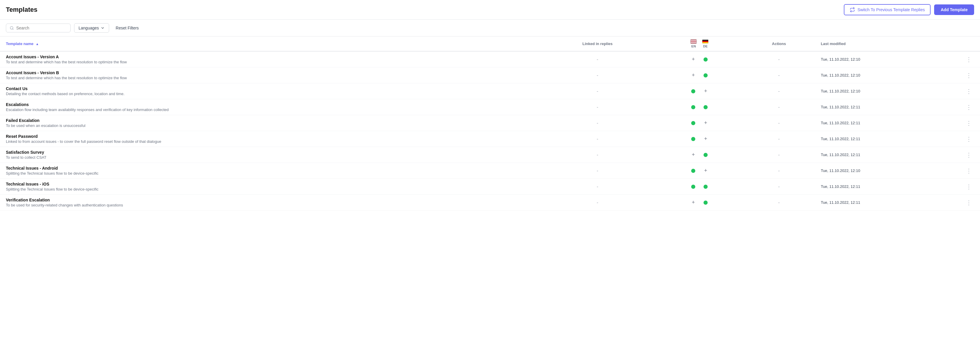 The image size is (980, 364). Describe the element at coordinates (38, 28) in the screenshot. I see `search-container` at that location.